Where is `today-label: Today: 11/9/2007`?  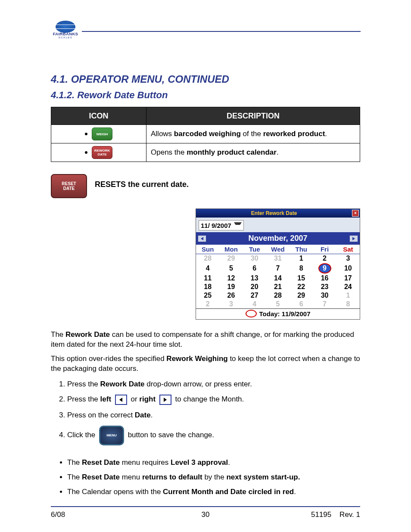
today-label: Today: 11/9/2007 is located at coordinates (285, 314).